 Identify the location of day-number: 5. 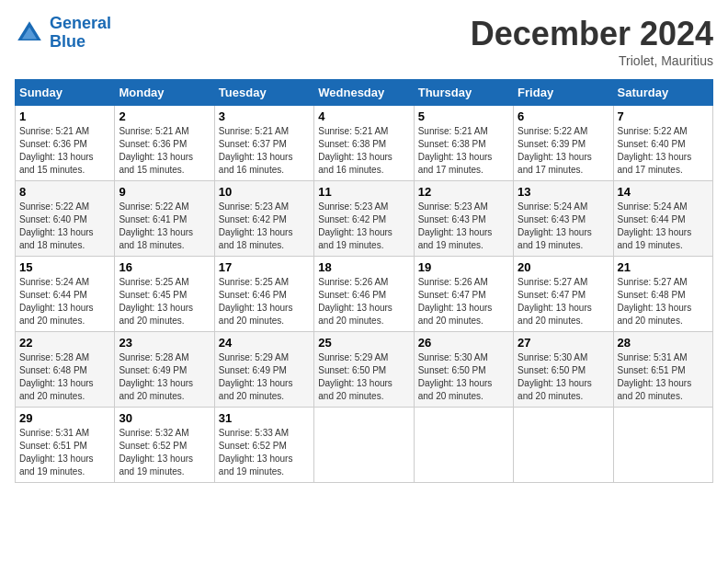
(463, 116).